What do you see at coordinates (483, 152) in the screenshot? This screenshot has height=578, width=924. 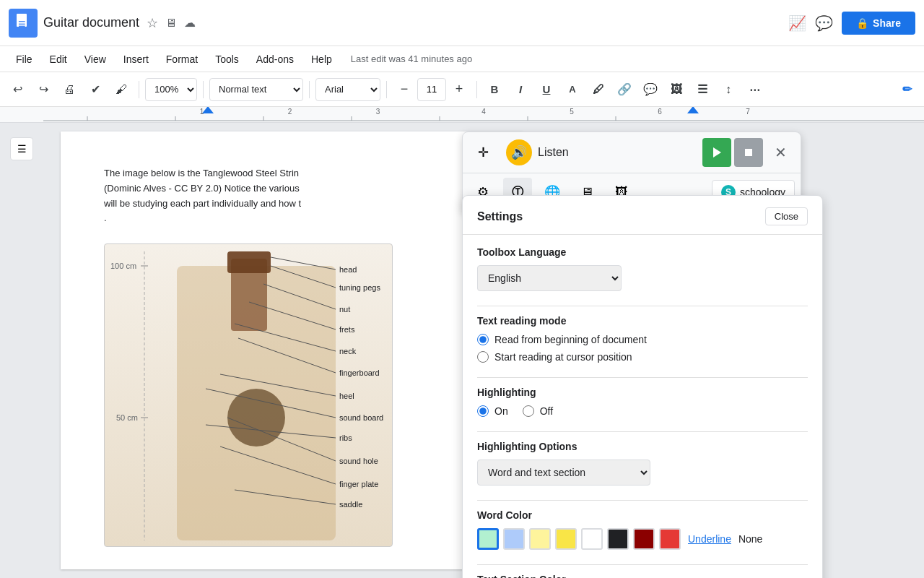 I see `move-button: ✛` at bounding box center [483, 152].